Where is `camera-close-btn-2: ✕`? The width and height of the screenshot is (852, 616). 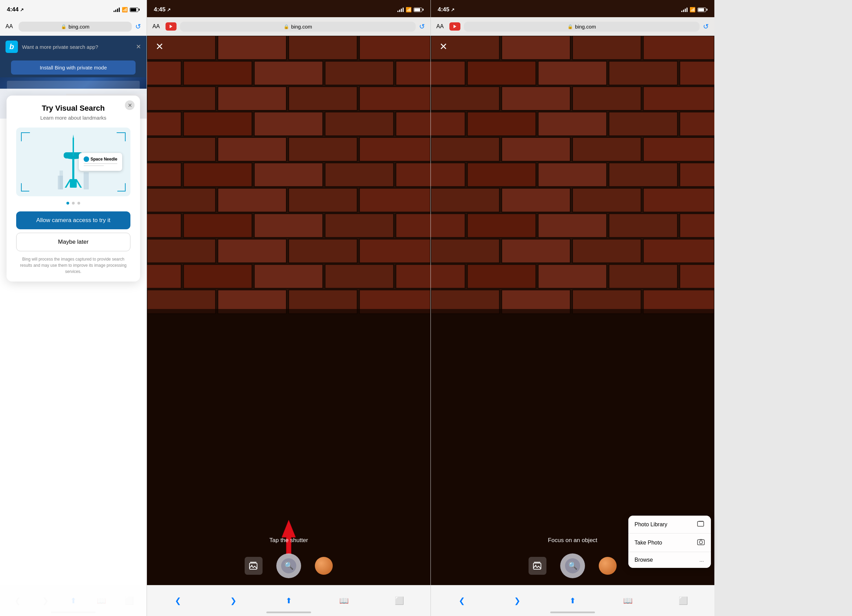 camera-close-btn-2: ✕ is located at coordinates (159, 47).